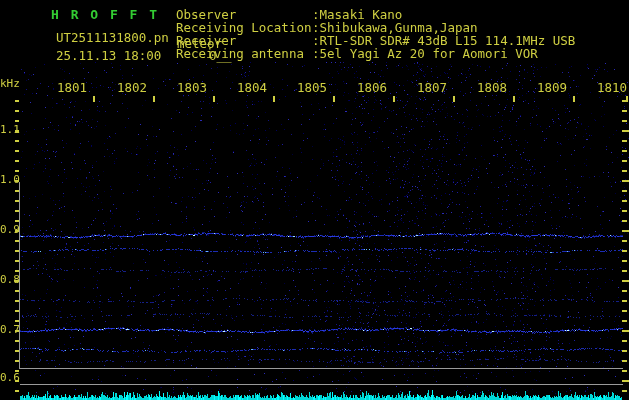  I want to click on time-label: 1810, so click(612, 88).